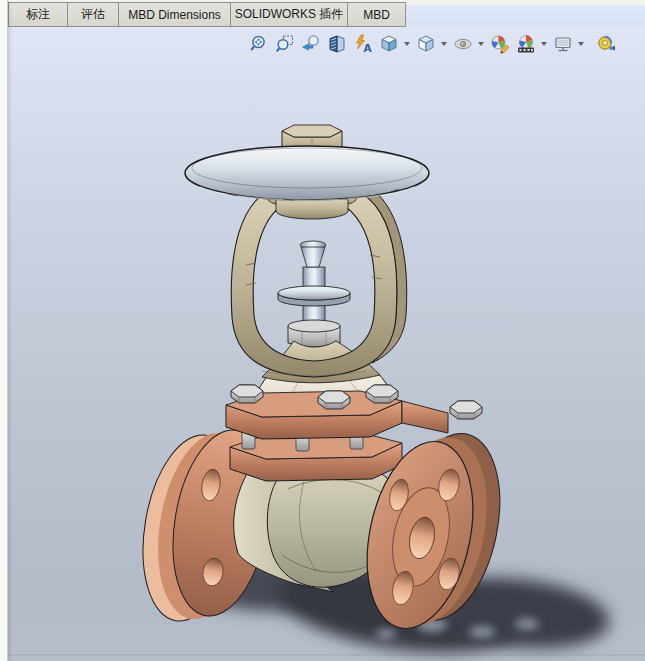 Image resolution: width=645 pixels, height=661 pixels. I want to click on hide-show-items-button, so click(463, 44).